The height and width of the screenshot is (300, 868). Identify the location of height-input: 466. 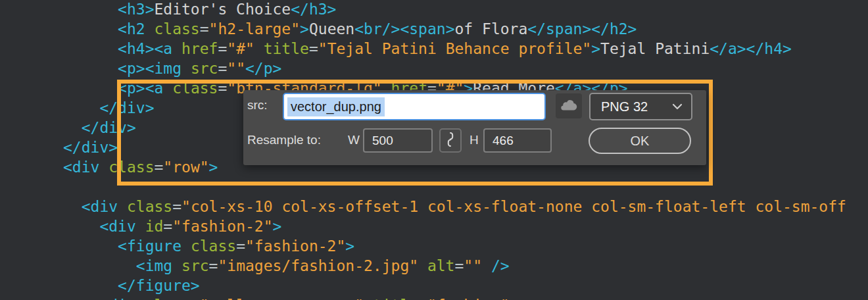
(518, 141).